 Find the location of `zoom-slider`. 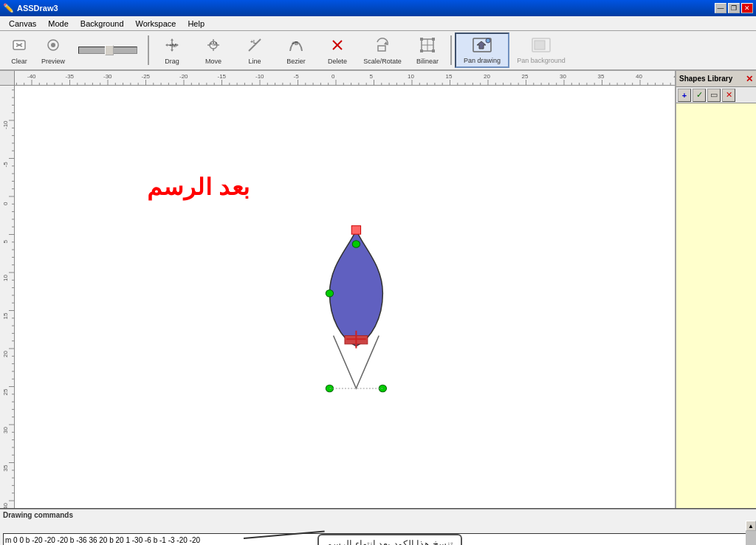

zoom-slider is located at coordinates (108, 50).